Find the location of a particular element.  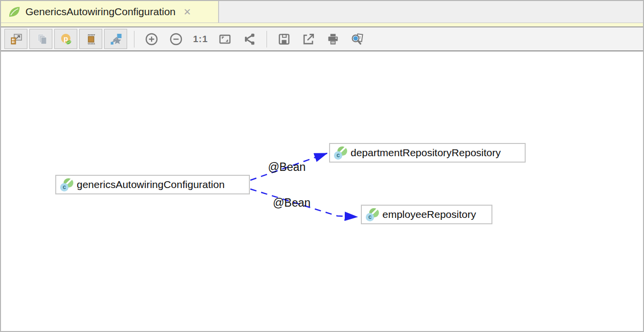

apply-layout-button is located at coordinates (249, 39).